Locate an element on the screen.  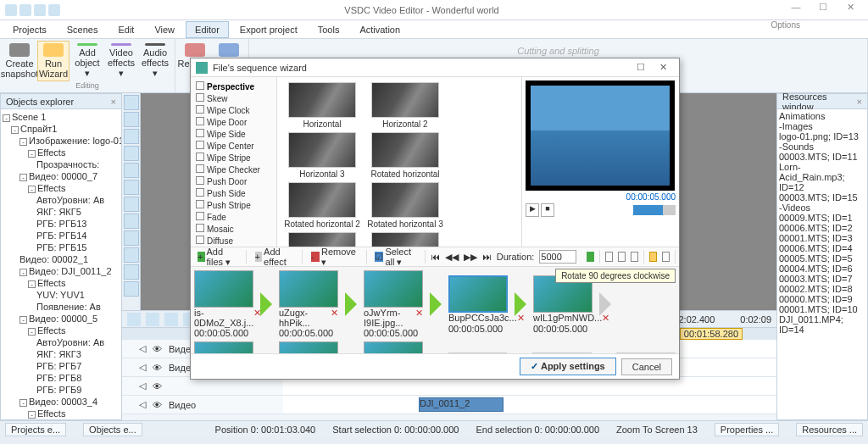
tool-sprite-icon is located at coordinates (131, 255).